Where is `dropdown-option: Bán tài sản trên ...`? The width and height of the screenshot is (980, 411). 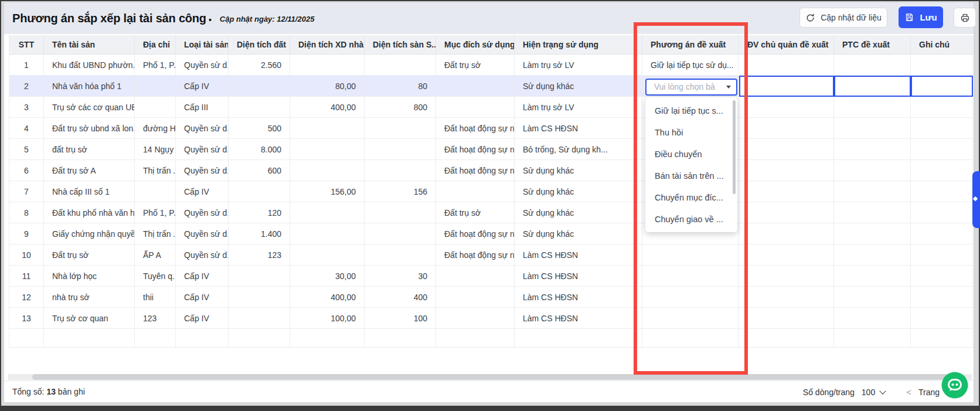
dropdown-option: Bán tài sản trên ... is located at coordinates (692, 176).